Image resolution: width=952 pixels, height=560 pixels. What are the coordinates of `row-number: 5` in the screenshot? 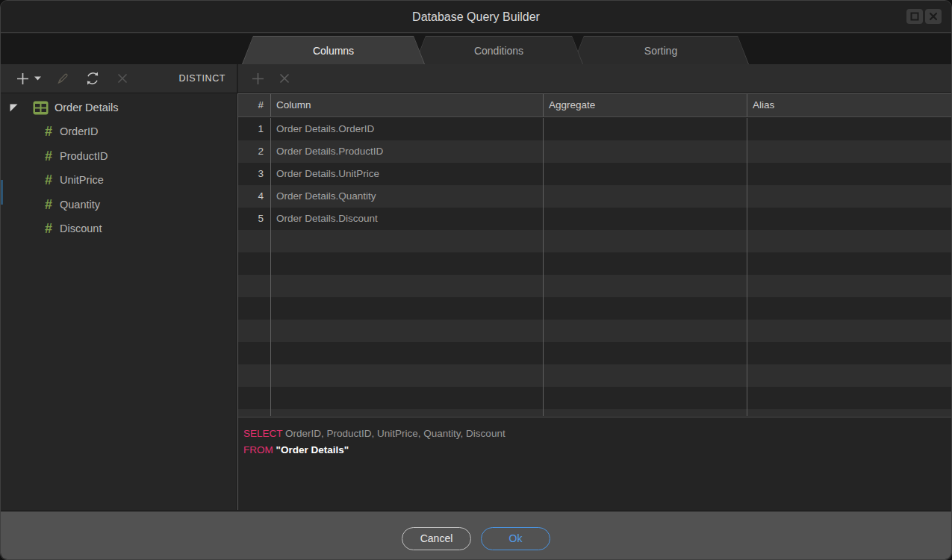 It's located at (255, 219).